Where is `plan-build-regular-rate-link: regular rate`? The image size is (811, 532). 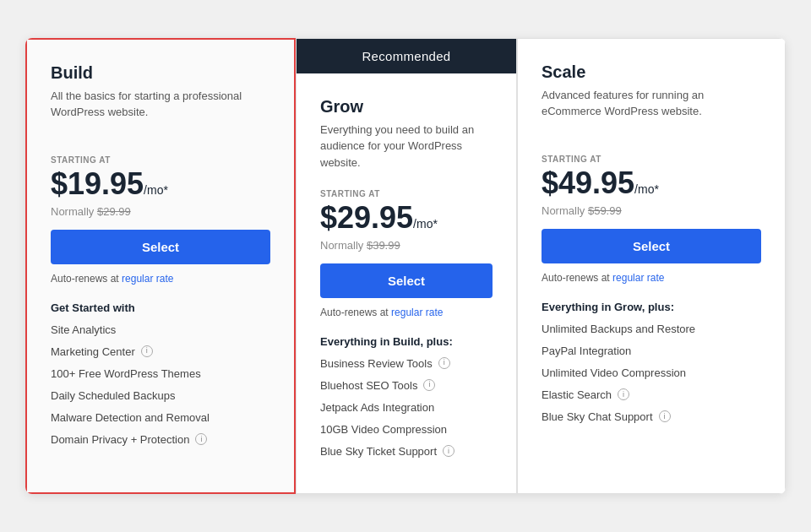 plan-build-regular-rate-link: regular rate is located at coordinates (147, 279).